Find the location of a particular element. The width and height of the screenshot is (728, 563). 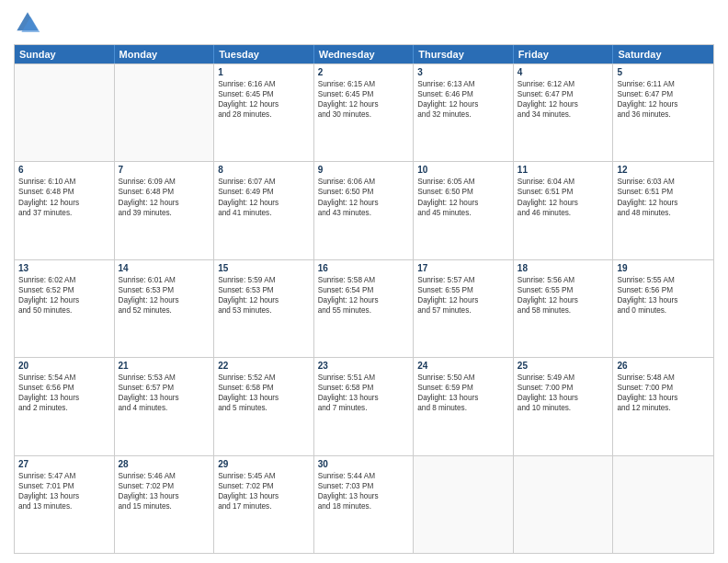

cell-line: Sunset: 6:46 PM is located at coordinates (463, 94).